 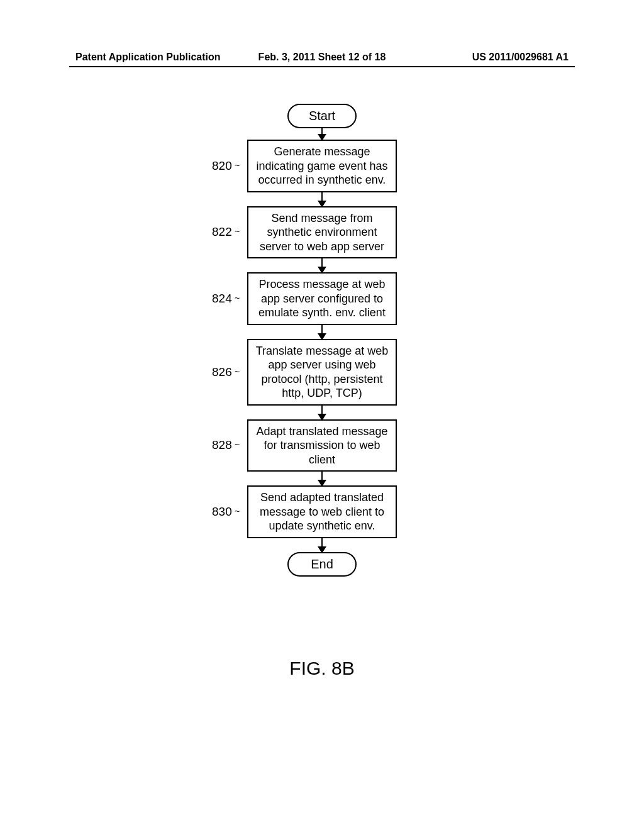 I want to click on step-text: Send adapted translated message to web c…, so click(x=322, y=512).